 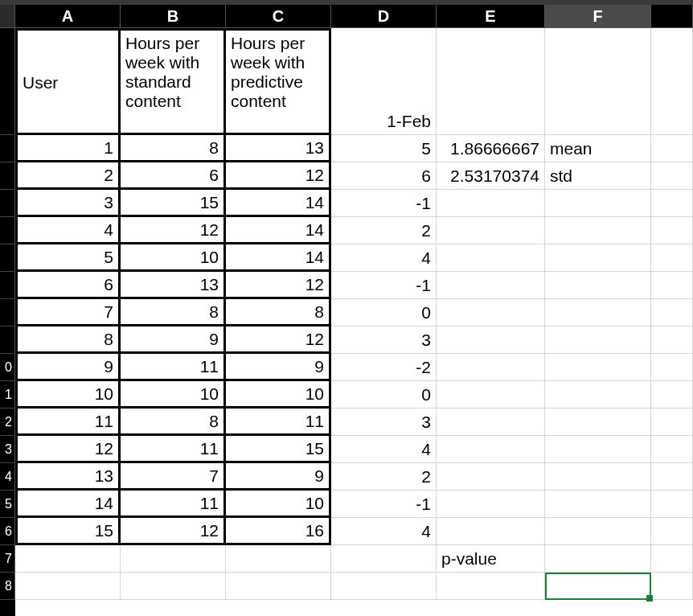 What do you see at coordinates (174, 395) in the screenshot?
I see `cell-B11: 10` at bounding box center [174, 395].